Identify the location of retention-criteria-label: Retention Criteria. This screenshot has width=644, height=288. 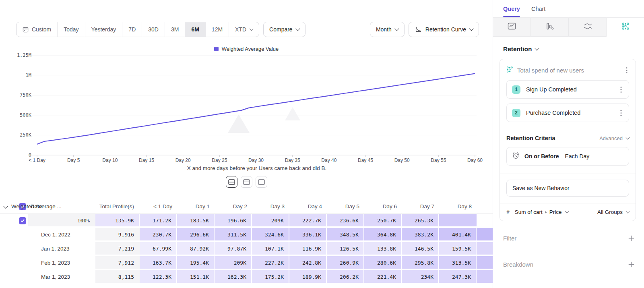
(531, 138).